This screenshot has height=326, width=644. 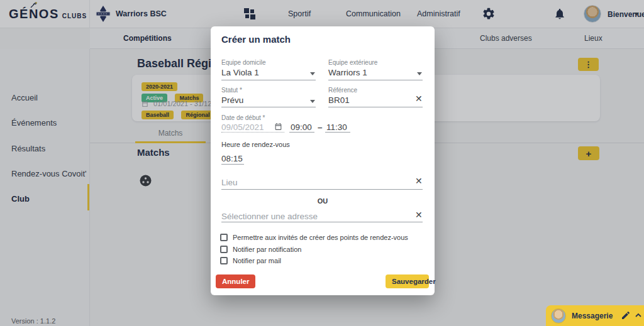 What do you see at coordinates (233, 101) in the screenshot?
I see `status-select: Prévu` at bounding box center [233, 101].